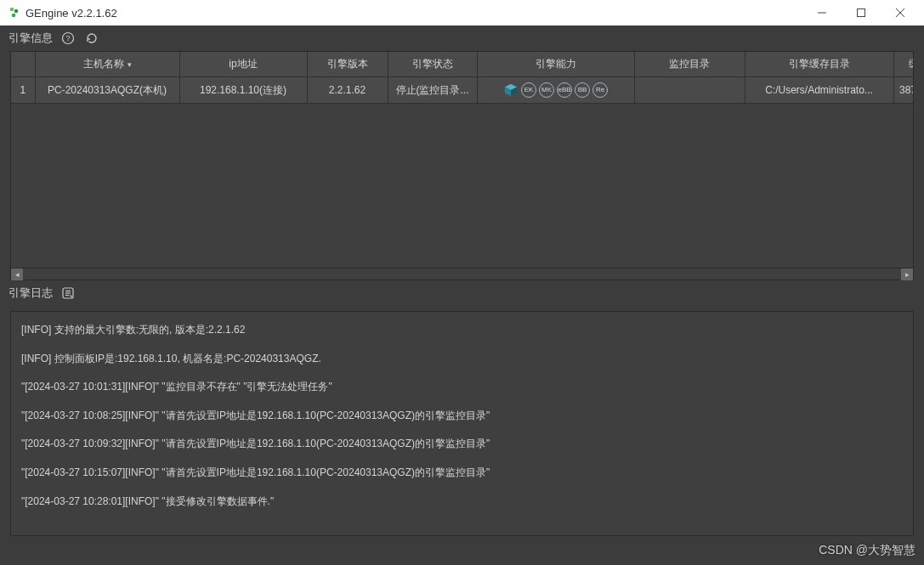 The image size is (924, 565). Describe the element at coordinates (243, 90) in the screenshot. I see `cell-ip: 192.168.1.10(连接)` at that location.